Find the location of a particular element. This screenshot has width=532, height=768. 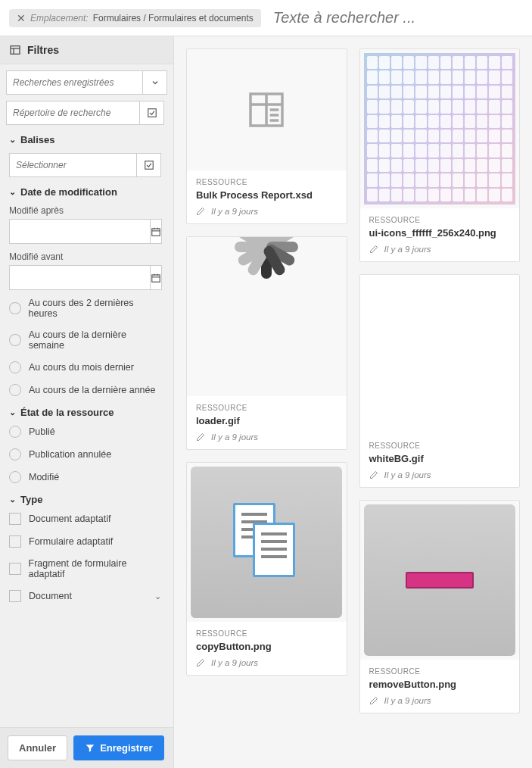

topbar: ✕ Emplacement: Formulaires / Formulaires… is located at coordinates (266, 18).